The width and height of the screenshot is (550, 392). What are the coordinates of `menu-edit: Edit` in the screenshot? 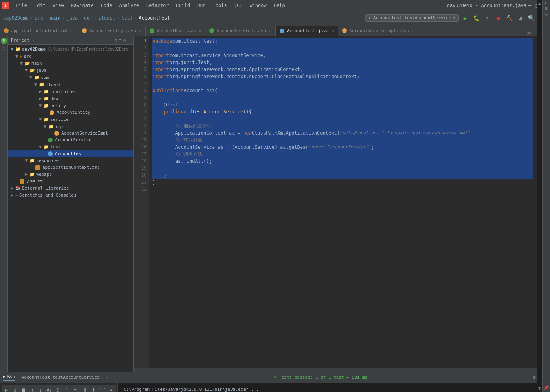 It's located at (40, 5).